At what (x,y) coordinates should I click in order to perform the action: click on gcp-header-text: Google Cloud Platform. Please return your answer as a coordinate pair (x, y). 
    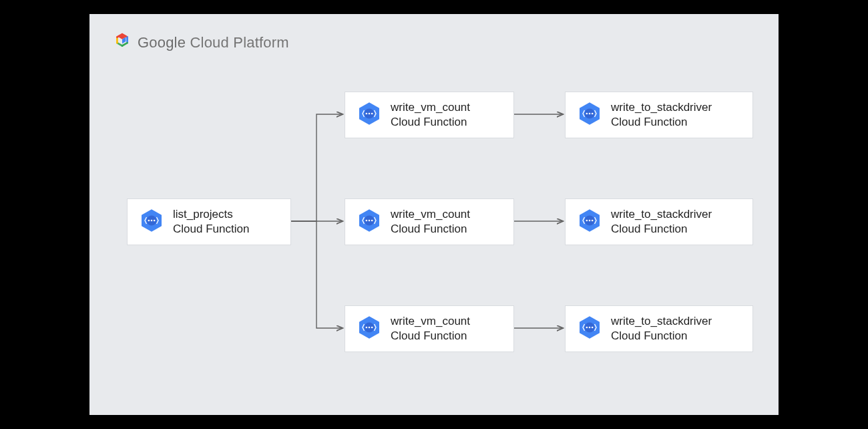
    Looking at the image, I should click on (214, 43).